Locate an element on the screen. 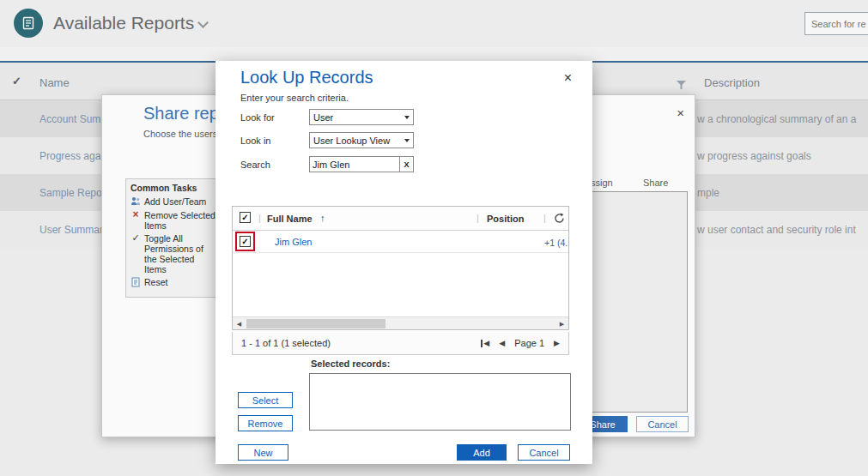  page-title: Available Reports is located at coordinates (124, 23).